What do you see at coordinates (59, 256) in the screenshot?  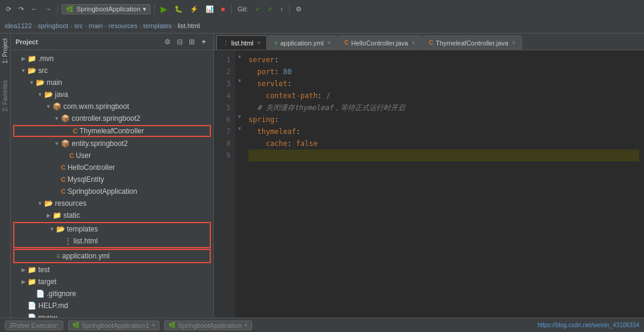 I see `yml-file-icon: ≡` at bounding box center [59, 256].